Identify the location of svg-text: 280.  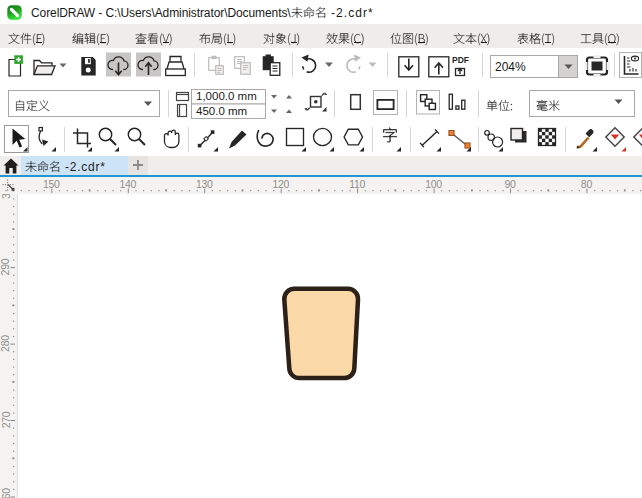
(6, 344).